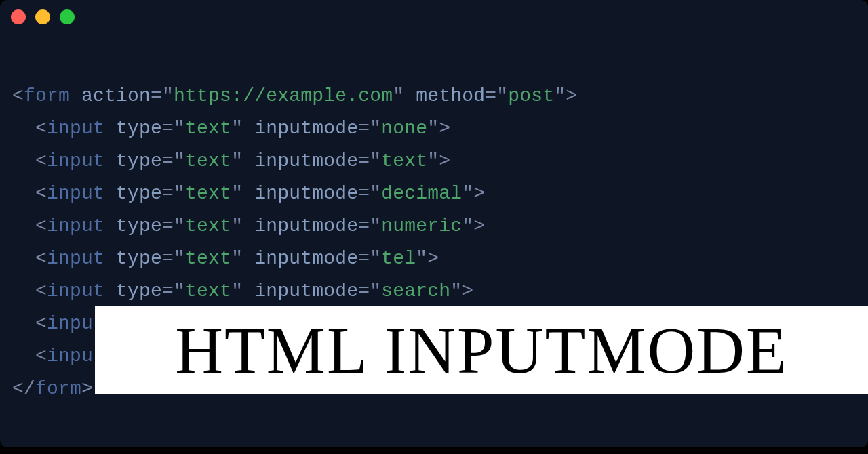 The height and width of the screenshot is (454, 868). I want to click on code-line-input-partial: <inpu, so click(53, 324).